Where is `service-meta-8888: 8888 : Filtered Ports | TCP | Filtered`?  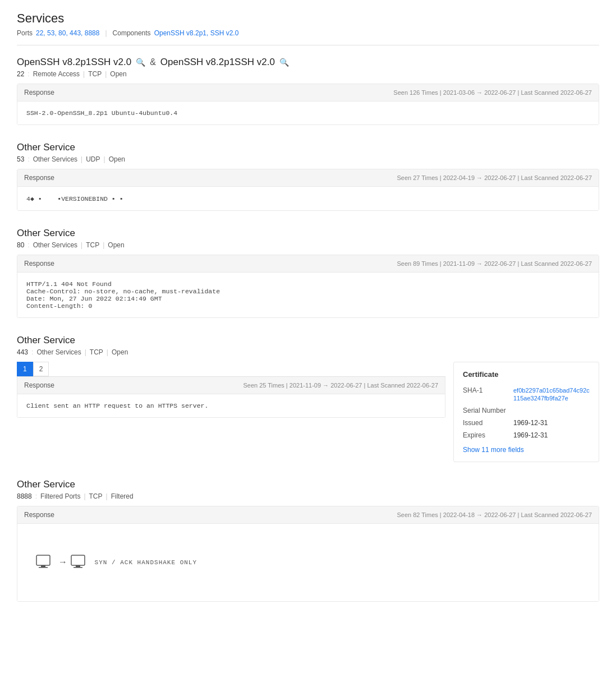
service-meta-8888: 8888 : Filtered Ports | TCP | Filtered is located at coordinates (308, 496).